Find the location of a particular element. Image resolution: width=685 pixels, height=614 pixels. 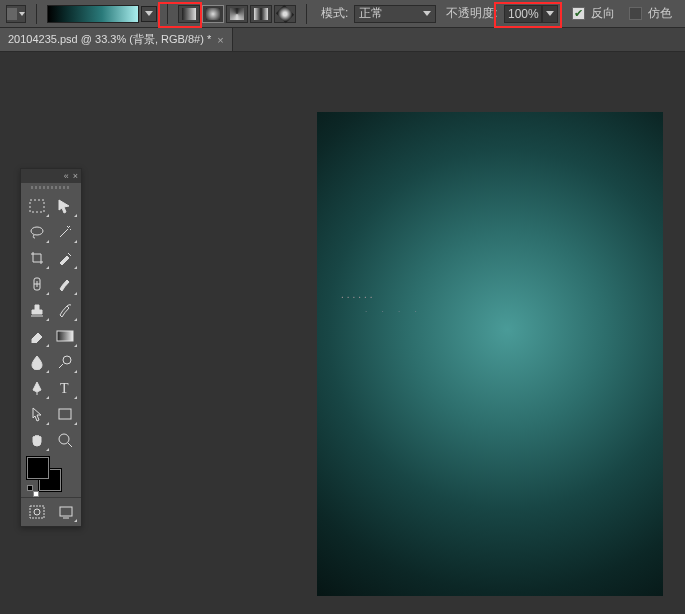

eyedropper-tool is located at coordinates (65, 258).